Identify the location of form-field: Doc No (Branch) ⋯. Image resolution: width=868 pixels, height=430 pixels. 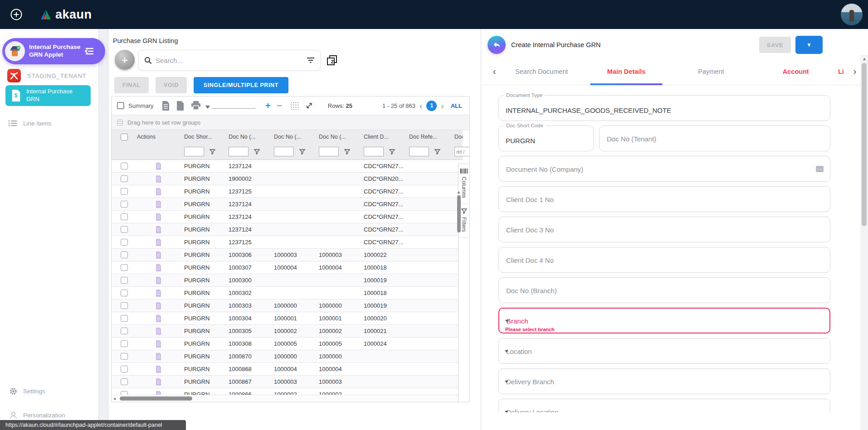
(664, 290).